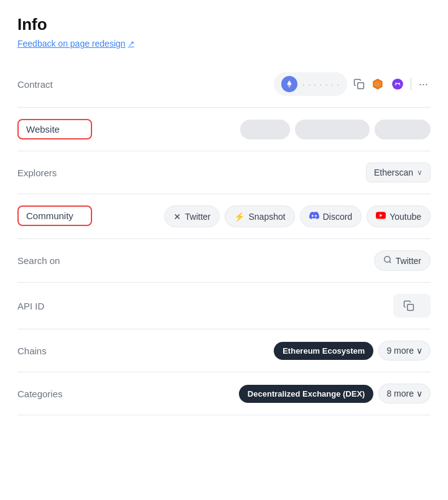 Image resolution: width=448 pixels, height=500 pixels. I want to click on chains-more-label: 9 more, so click(400, 351).